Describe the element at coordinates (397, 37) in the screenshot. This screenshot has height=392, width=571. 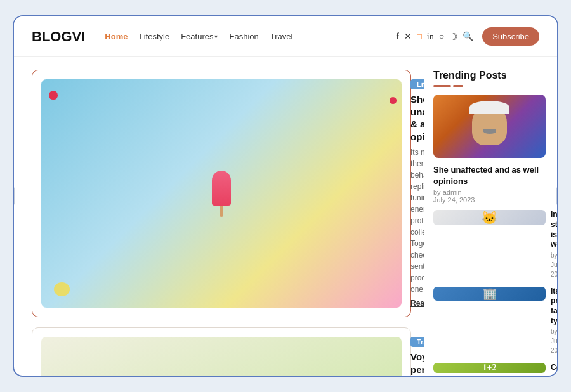
I see `facebook-icon: f` at that location.